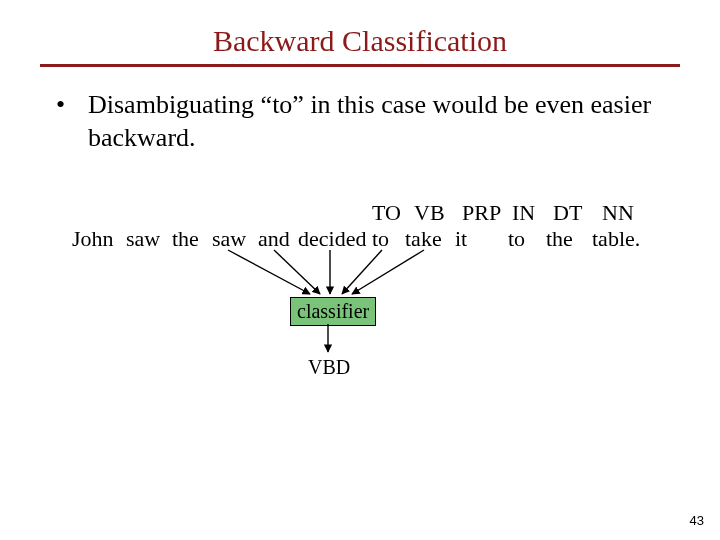 The height and width of the screenshot is (540, 720). Describe the element at coordinates (482, 213) in the screenshot. I see `tag-it: PRP` at that location.